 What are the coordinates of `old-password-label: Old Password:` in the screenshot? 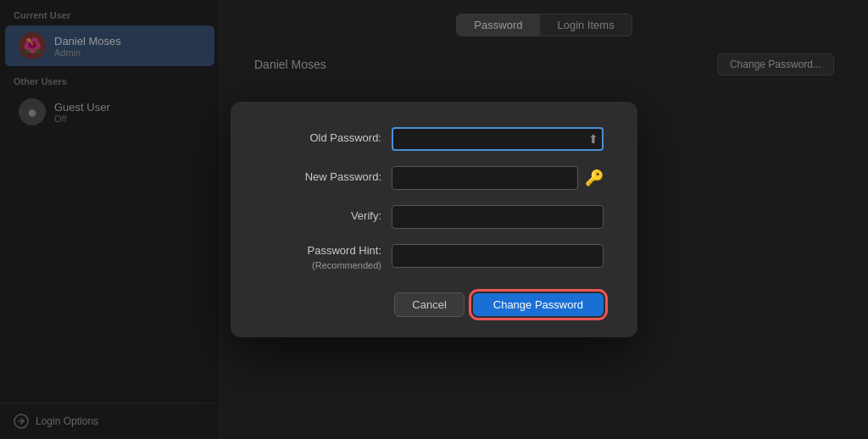 It's located at (328, 139).